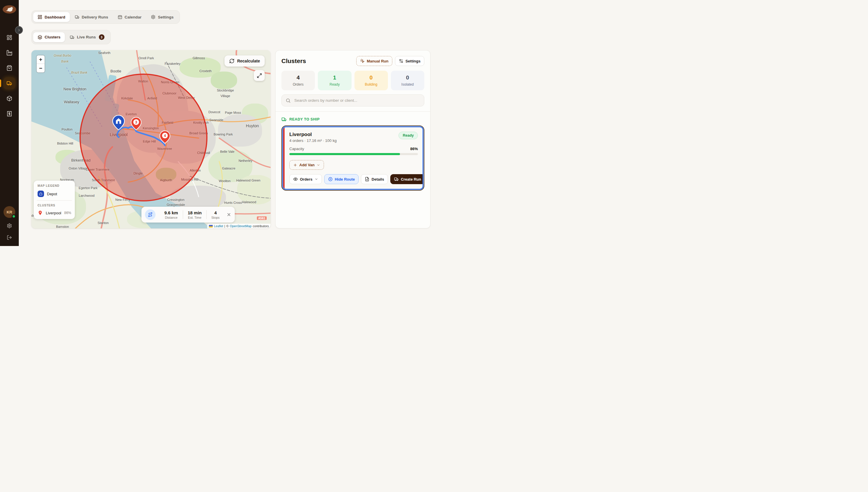 The height and width of the screenshot is (492, 868). I want to click on legend-title: MAP LEGEND, so click(54, 186).